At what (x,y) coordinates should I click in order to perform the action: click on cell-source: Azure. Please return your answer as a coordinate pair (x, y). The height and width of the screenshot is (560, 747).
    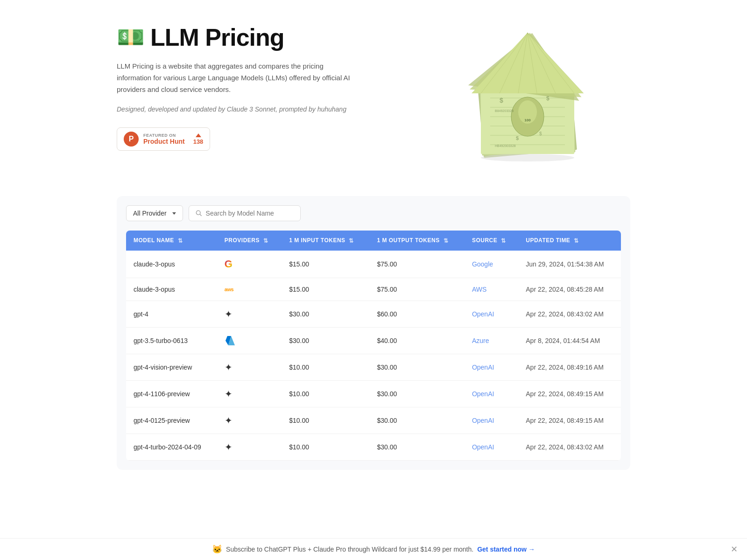
    Looking at the image, I should click on (491, 341).